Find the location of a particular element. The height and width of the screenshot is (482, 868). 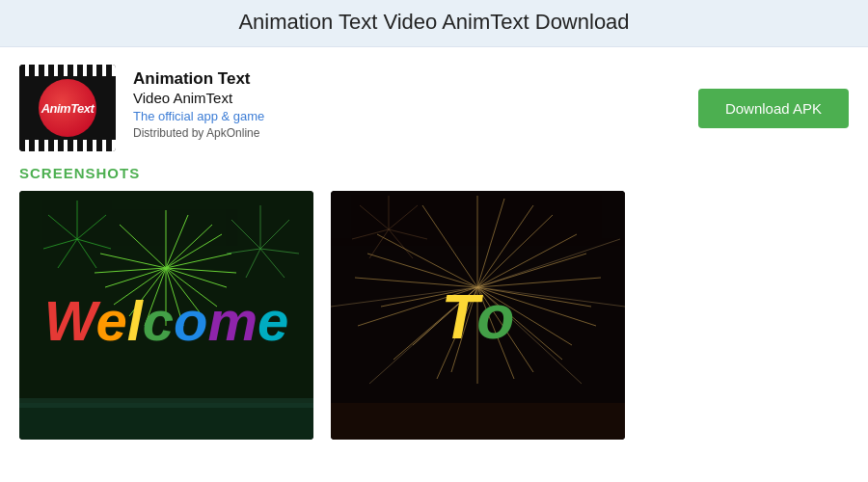

page-header: Animation Text Video AnimText Download is located at coordinates (434, 23).